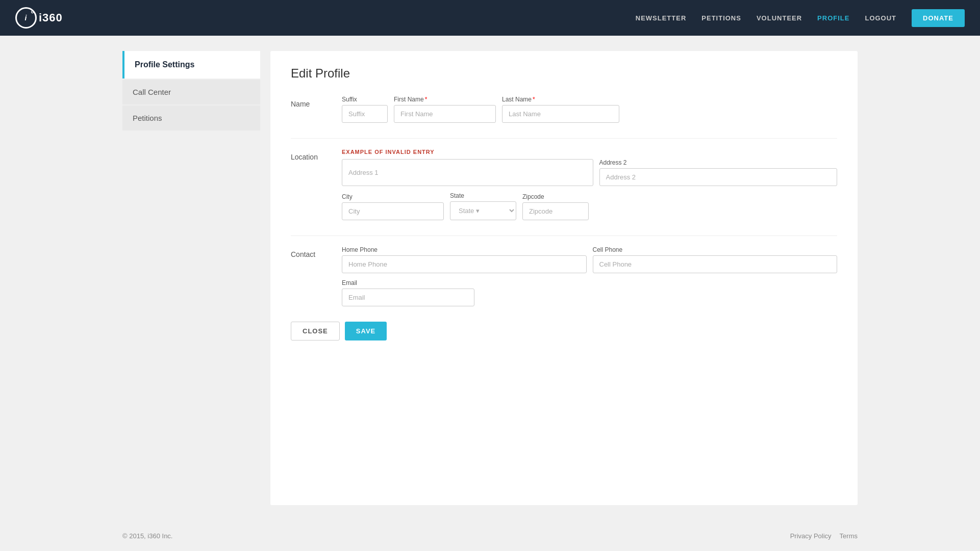  I want to click on firstname-input, so click(445, 114).